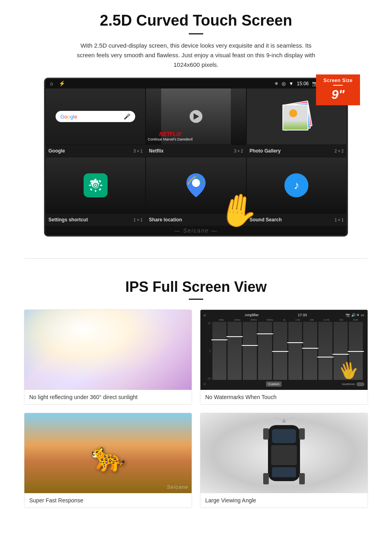 Image resolution: width=392 pixels, height=558 pixels. What do you see at coordinates (297, 185) in the screenshot?
I see `sound-bg: ♪` at bounding box center [297, 185].